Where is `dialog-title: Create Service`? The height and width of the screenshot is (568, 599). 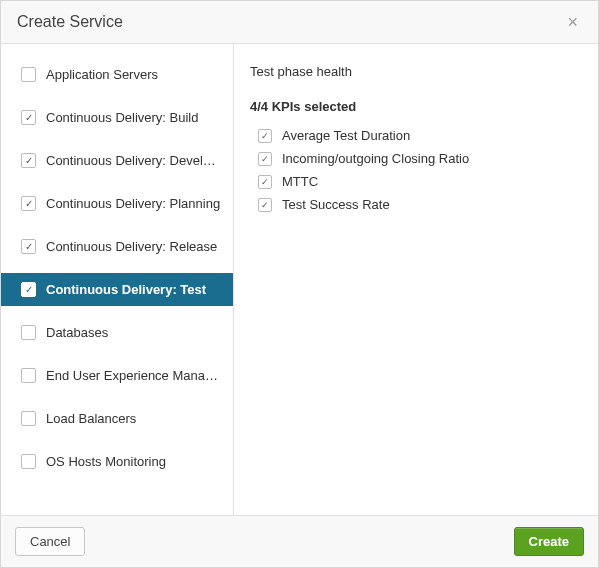 dialog-title: Create Service is located at coordinates (70, 22).